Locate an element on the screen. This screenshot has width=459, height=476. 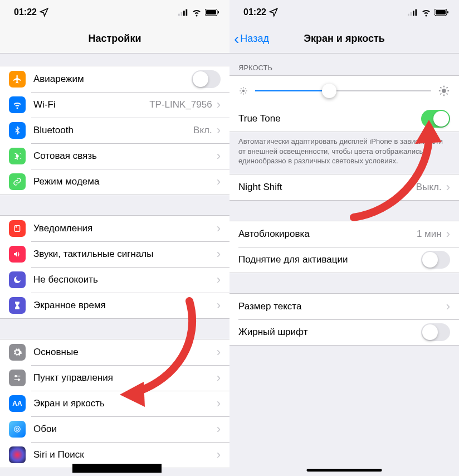
siri-icon is located at coordinates (17, 455).